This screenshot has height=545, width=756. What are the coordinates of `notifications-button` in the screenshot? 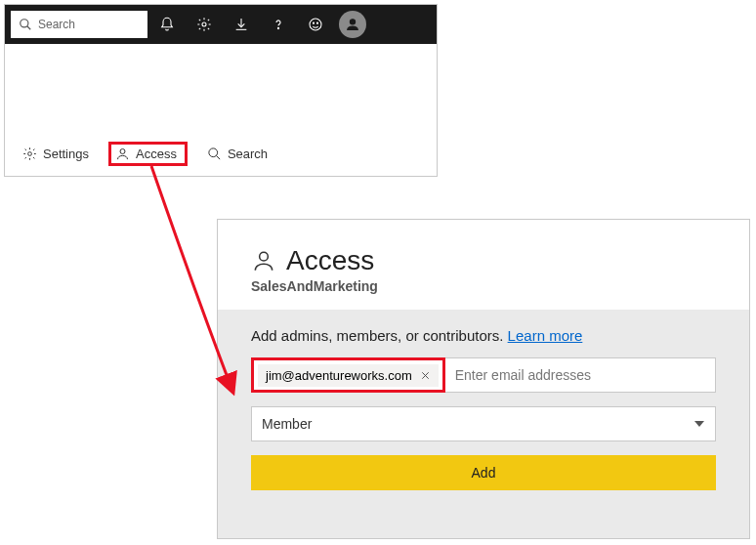 It's located at (167, 24).